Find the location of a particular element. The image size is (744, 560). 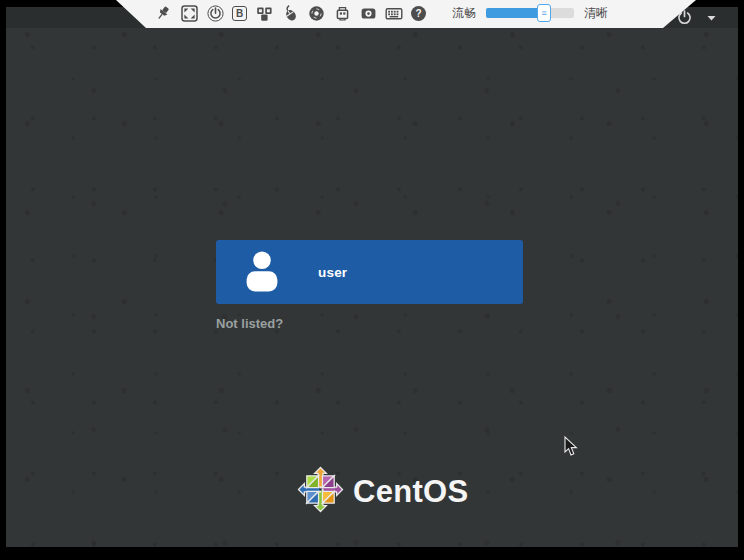

power-toolbar-icon is located at coordinates (215, 13).